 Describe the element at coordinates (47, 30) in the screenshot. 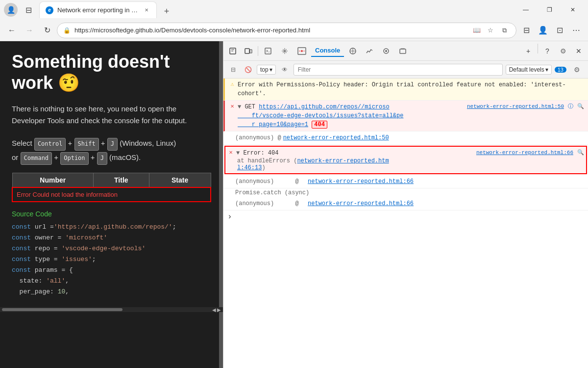

I see `refresh-button: ↻` at that location.